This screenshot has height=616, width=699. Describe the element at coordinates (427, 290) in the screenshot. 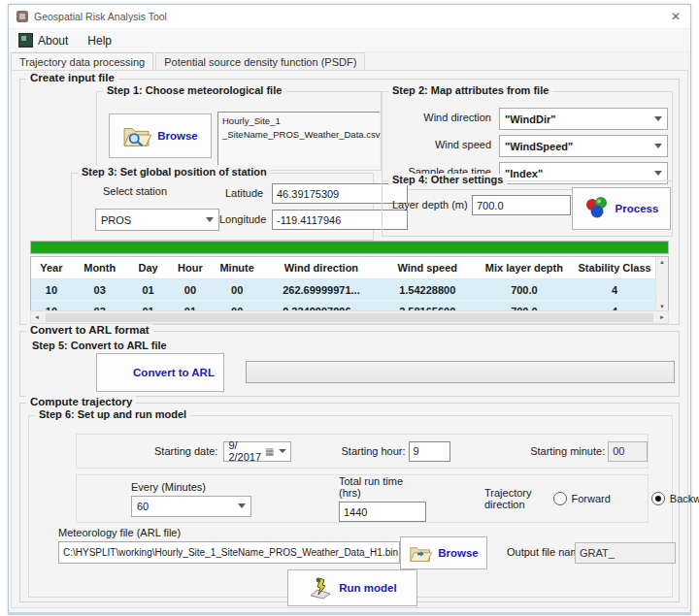

I see `table-cell: 1.54228800` at that location.